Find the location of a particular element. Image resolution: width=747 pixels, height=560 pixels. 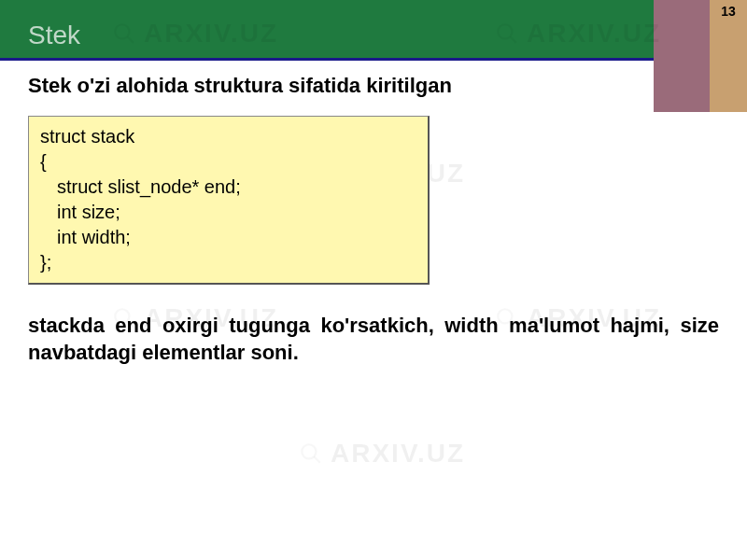

watermark: ARXIV.UZ is located at coordinates (382, 454).